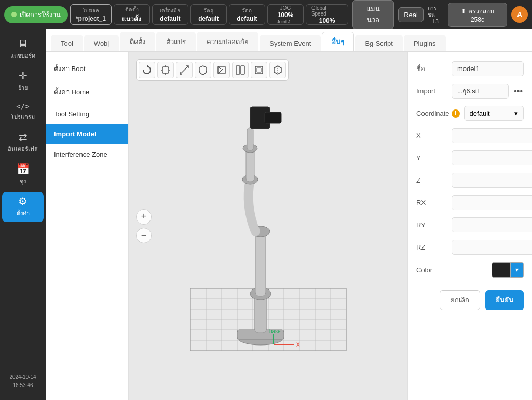  I want to click on tab-settings: ติดตั้ง, so click(138, 42).